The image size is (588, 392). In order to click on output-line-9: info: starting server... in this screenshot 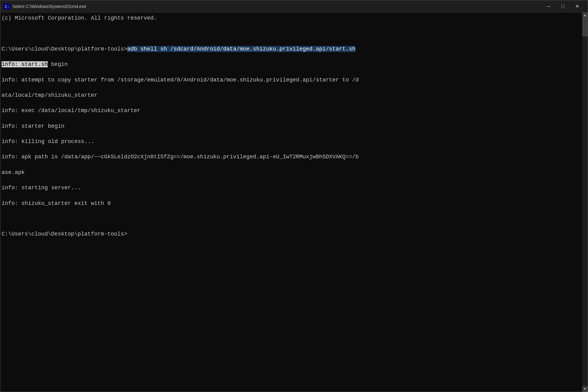, I will do `click(291, 188)`.